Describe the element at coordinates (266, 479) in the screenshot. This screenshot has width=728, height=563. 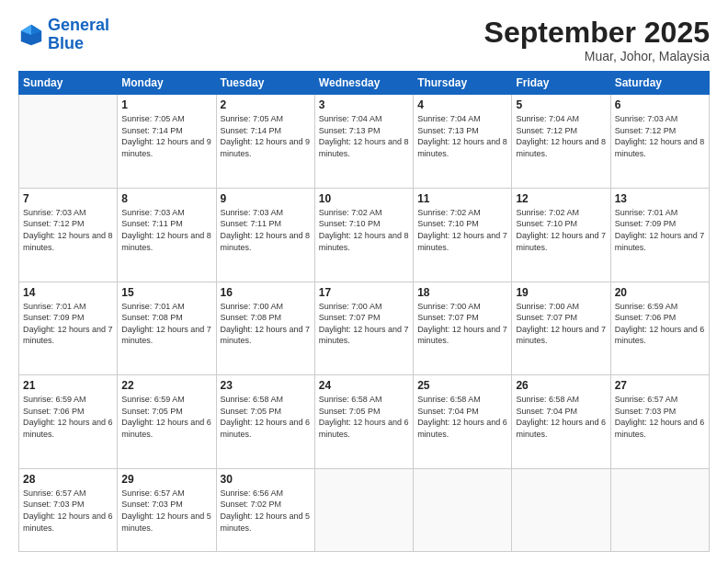
I see `day-number: 30` at that location.